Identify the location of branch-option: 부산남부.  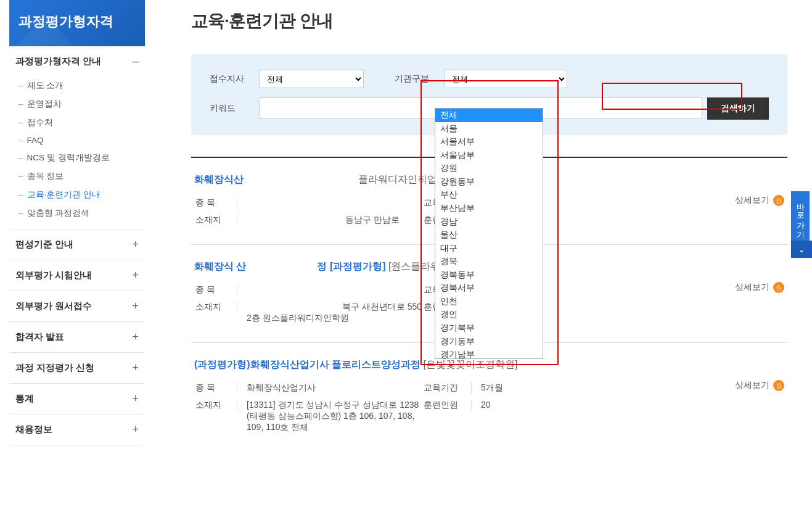
(489, 208).